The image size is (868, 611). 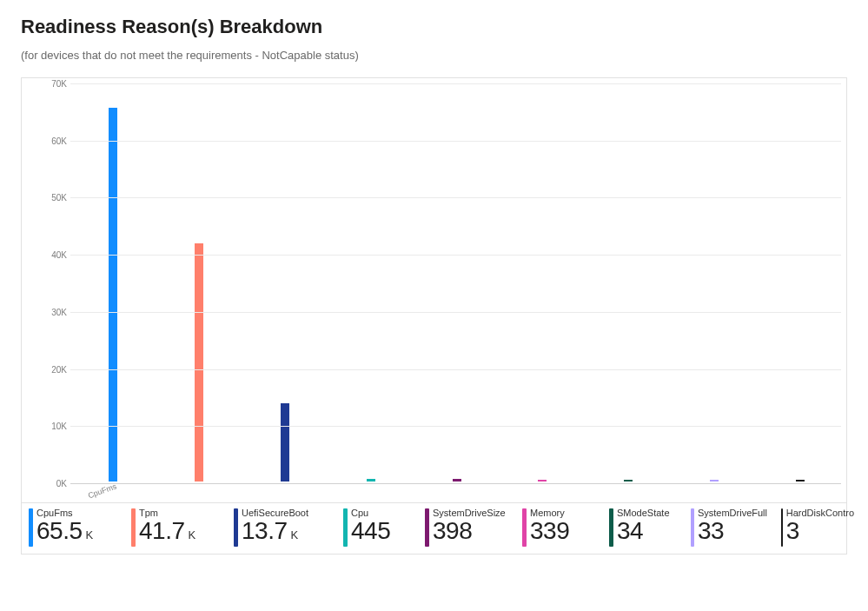 What do you see at coordinates (282, 528) in the screenshot?
I see `summary-card: UefiSecureBoot13.7K` at bounding box center [282, 528].